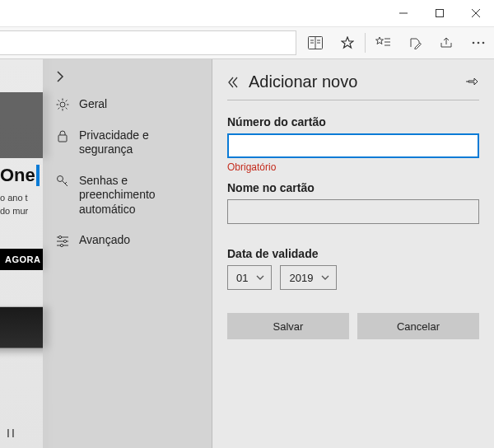  Describe the element at coordinates (93, 105) in the screenshot. I see `sidebar-item-label: Geral` at that location.